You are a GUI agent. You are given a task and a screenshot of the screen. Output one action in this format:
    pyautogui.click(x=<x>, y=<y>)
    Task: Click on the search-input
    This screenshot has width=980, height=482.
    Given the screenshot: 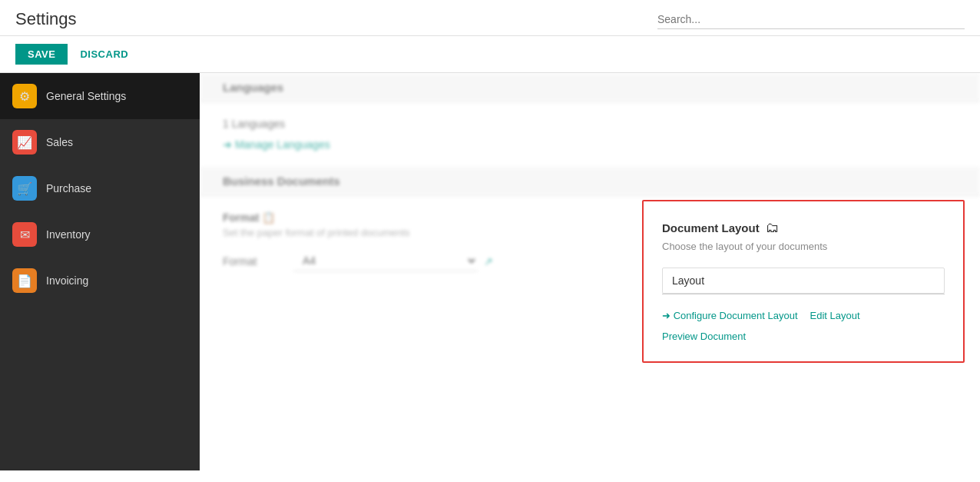 What is the action you would take?
    pyautogui.click(x=811, y=20)
    